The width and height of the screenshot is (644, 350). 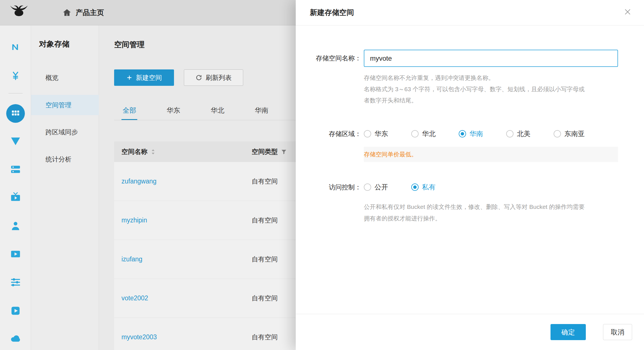 I want to click on sidebar: 对象存储 概览 空间管理 跨区域同步 统计分析, so click(x=65, y=188).